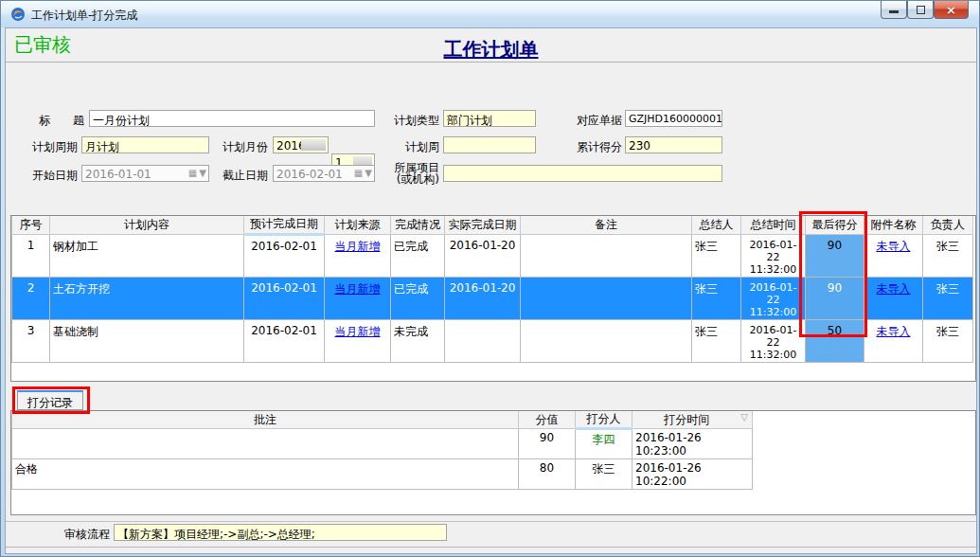 This screenshot has width=980, height=557. What do you see at coordinates (492, 225) in the screenshot?
I see `plan-table-header: 序号 计划内容 预计完成日期 计划来源 完成情况 实际完成日期 备注 总结人 总…` at bounding box center [492, 225].